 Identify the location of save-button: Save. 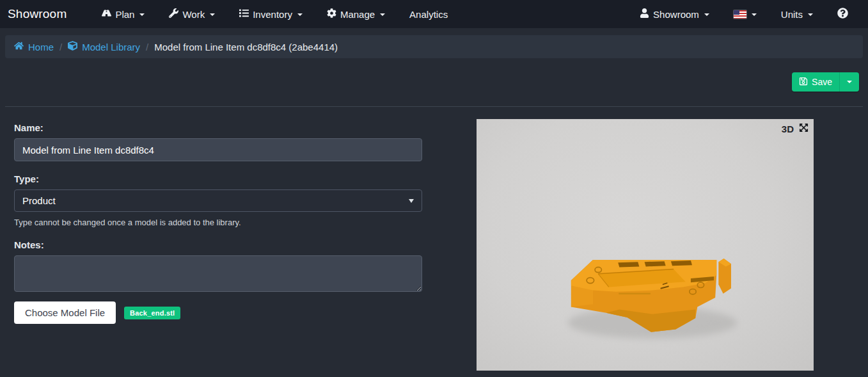
(816, 82).